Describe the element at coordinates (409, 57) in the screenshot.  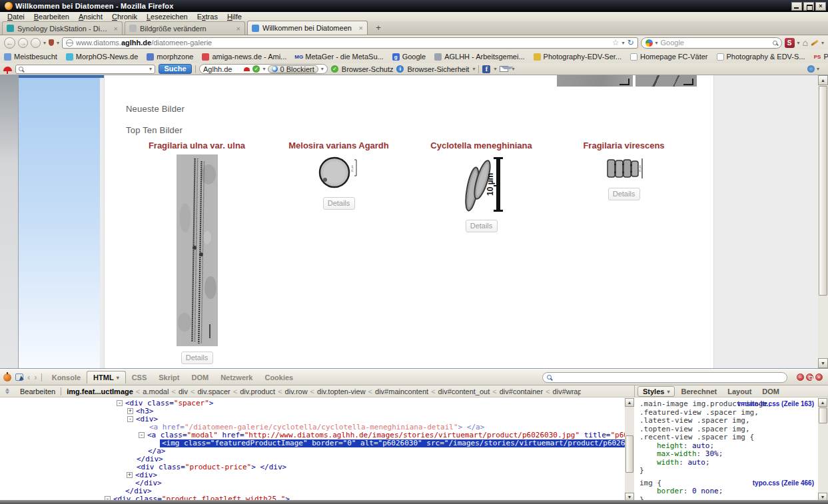
I see `bookmark-item: gGoogle` at that location.